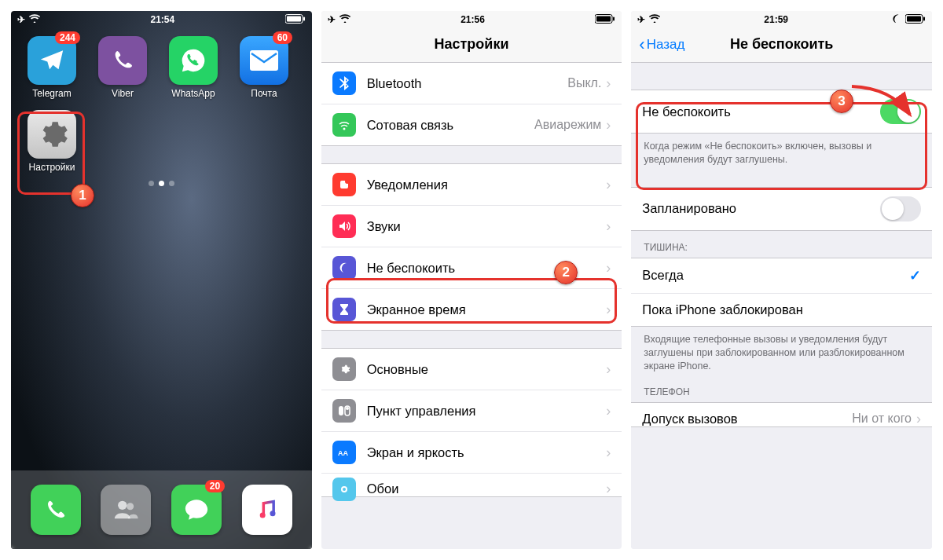 This screenshot has height=560, width=943. I want to click on status-time: 21:56, so click(473, 20).